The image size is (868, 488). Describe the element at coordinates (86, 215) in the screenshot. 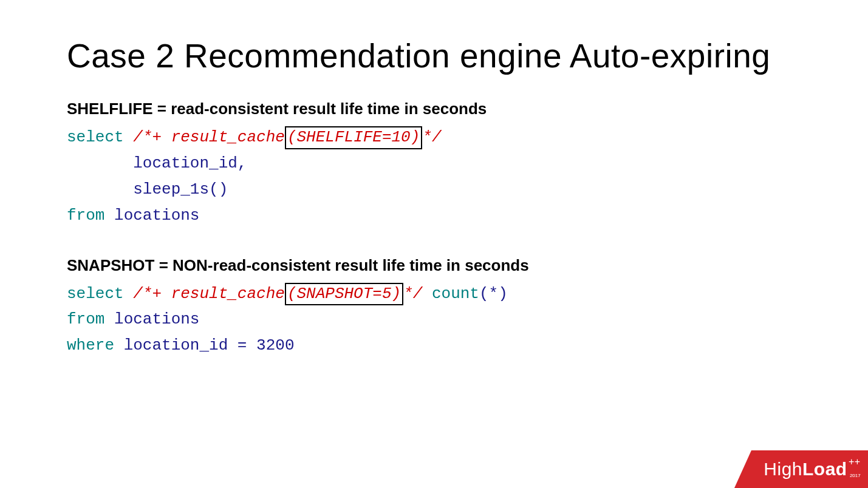

I see `keyword-from: from` at that location.